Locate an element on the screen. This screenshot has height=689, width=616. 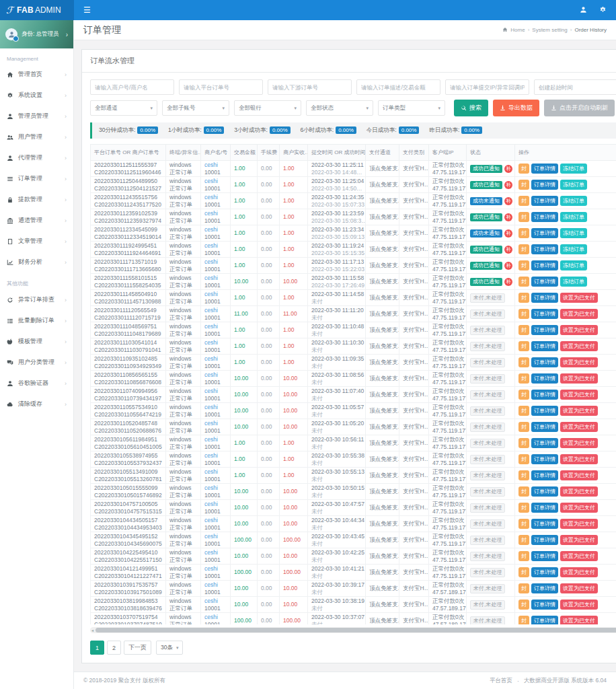
horizontal-scrollbar: ◂▸ is located at coordinates (353, 630).